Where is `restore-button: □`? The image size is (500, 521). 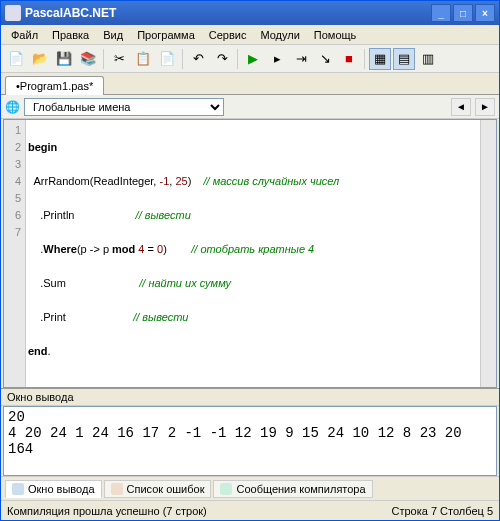 restore-button: □ is located at coordinates (463, 13).